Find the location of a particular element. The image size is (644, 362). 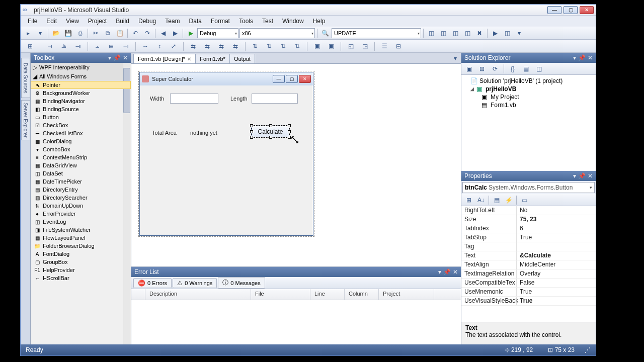

center-h-icon: ▣ is located at coordinates (317, 46).